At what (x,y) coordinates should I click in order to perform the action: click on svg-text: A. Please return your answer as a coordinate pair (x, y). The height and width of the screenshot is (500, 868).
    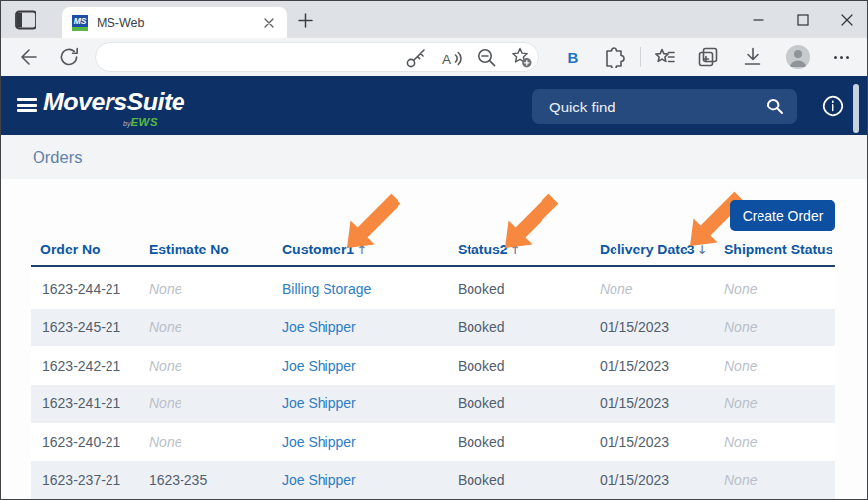
    Looking at the image, I should click on (446, 59).